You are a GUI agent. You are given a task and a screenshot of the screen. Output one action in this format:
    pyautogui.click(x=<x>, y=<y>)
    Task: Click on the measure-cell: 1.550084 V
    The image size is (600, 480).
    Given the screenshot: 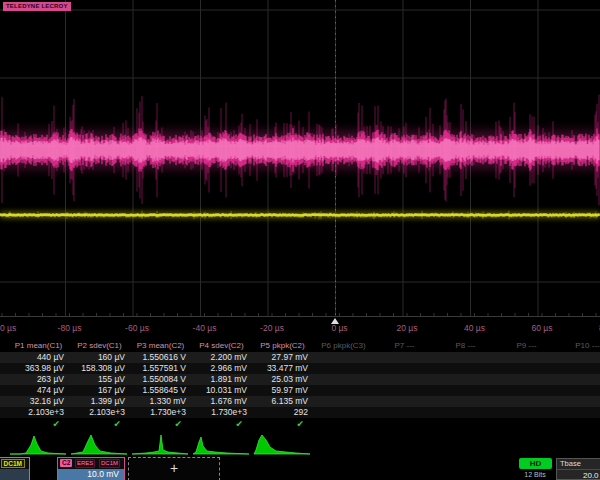 What is the action you would take?
    pyautogui.click(x=160, y=380)
    